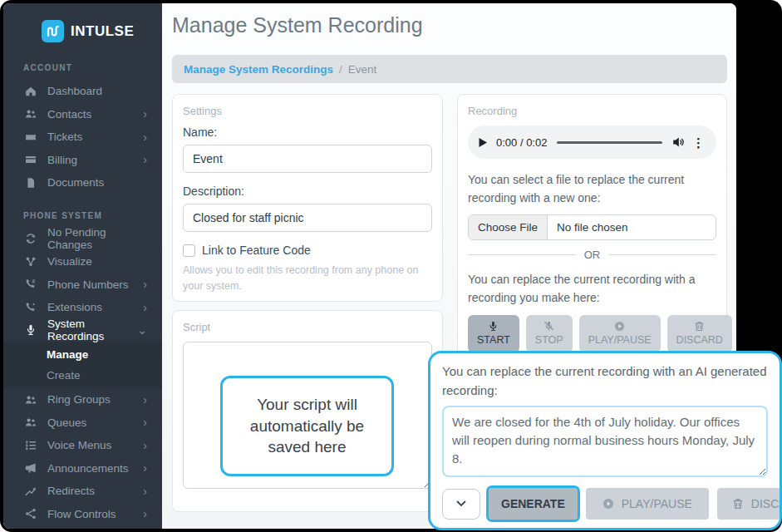 The image size is (782, 532). Describe the element at coordinates (605, 504) in the screenshot. I see `ai-panel-buttons: GENERATE PLAY/PAUSE DISCARD` at that location.